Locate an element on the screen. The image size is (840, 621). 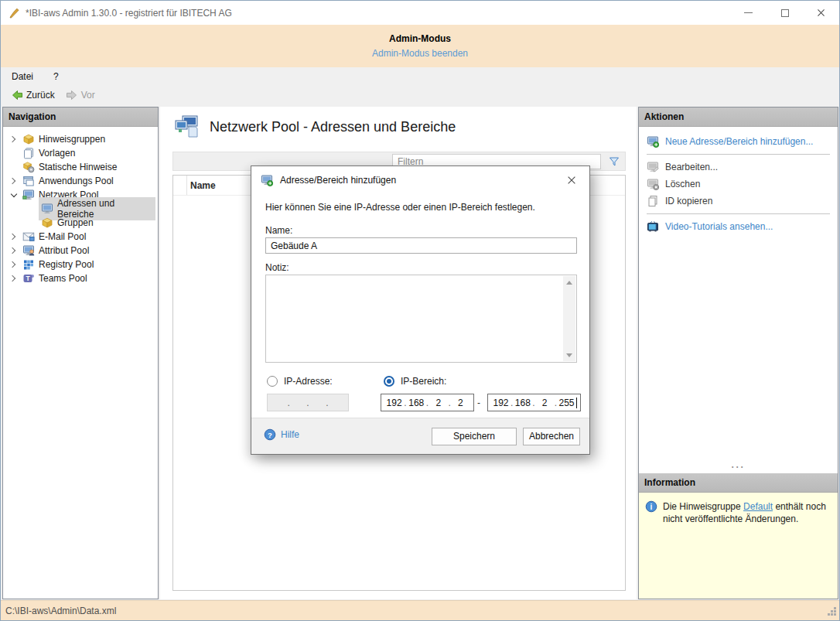
ip-range-radio is located at coordinates (389, 381).